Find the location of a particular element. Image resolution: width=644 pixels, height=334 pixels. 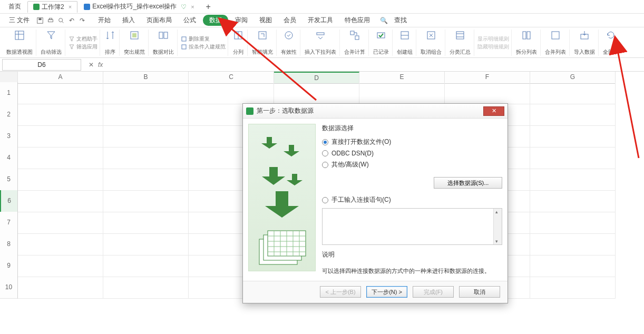

menu-dev-tools: 开发工具 is located at coordinates (320, 20).